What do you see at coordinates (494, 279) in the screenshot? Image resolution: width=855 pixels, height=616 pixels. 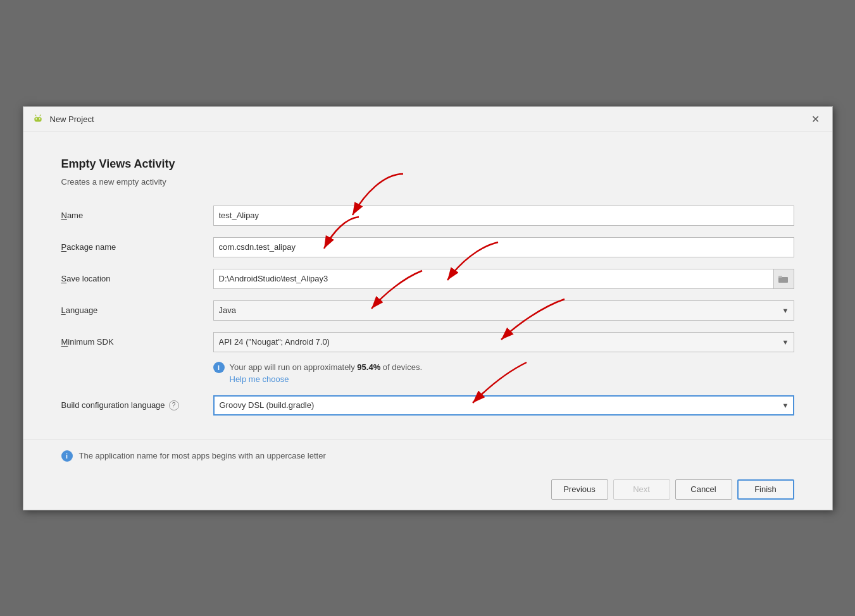 I see `save-location-input` at bounding box center [494, 279].